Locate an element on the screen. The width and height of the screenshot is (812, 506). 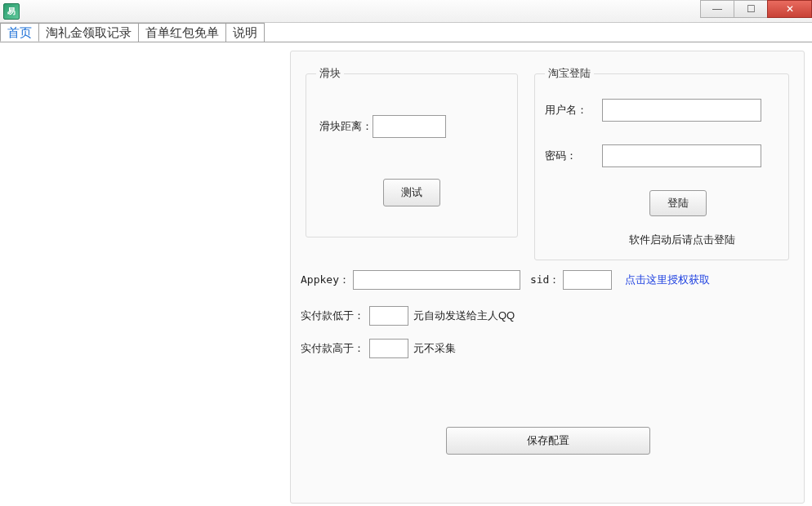
app-icon: 易 is located at coordinates (11, 11).